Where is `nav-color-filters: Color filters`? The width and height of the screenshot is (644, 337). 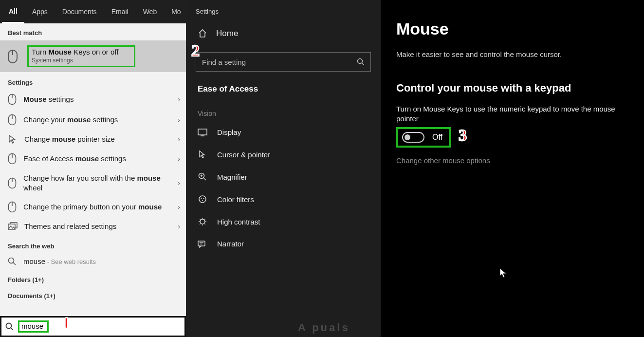
nav-color-filters: Color filters is located at coordinates (283, 199).